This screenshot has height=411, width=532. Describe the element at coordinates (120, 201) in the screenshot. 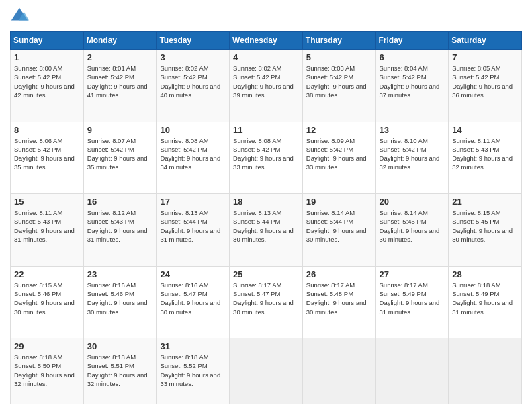

I see `day-number: 16` at that location.